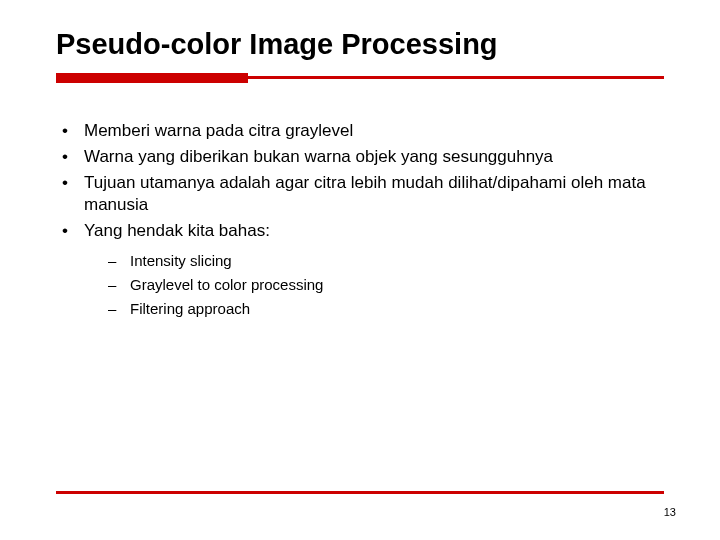 This screenshot has height=540, width=720. I want to click on sub-bullet-list: Intensity slicing Graylevel to color pro…, so click(377, 284).